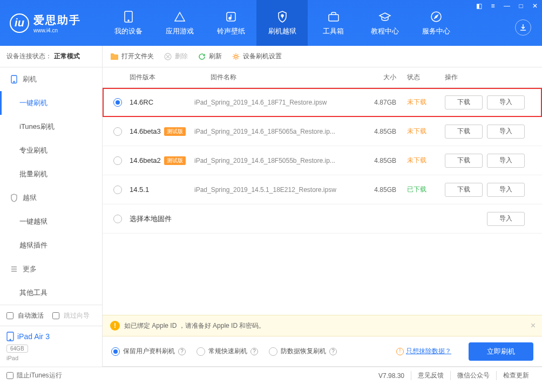 The width and height of the screenshot is (542, 392). What do you see at coordinates (523, 27) in the screenshot?
I see `sync-button` at bounding box center [523, 27].